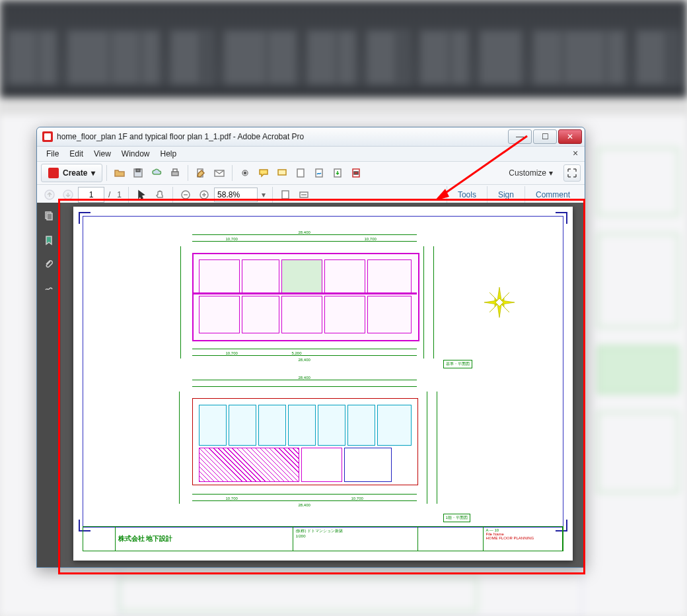 The image size is (687, 616). Describe the element at coordinates (355, 531) in the screenshot. I see `title-project: (仮称) ドトマンション新築` at that location.